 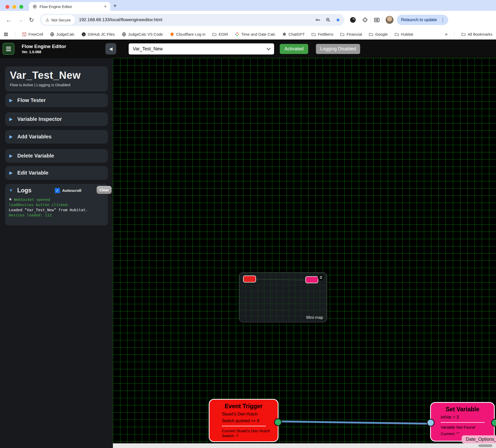 I want to click on mini-map: Mini-map, so click(x=283, y=297).